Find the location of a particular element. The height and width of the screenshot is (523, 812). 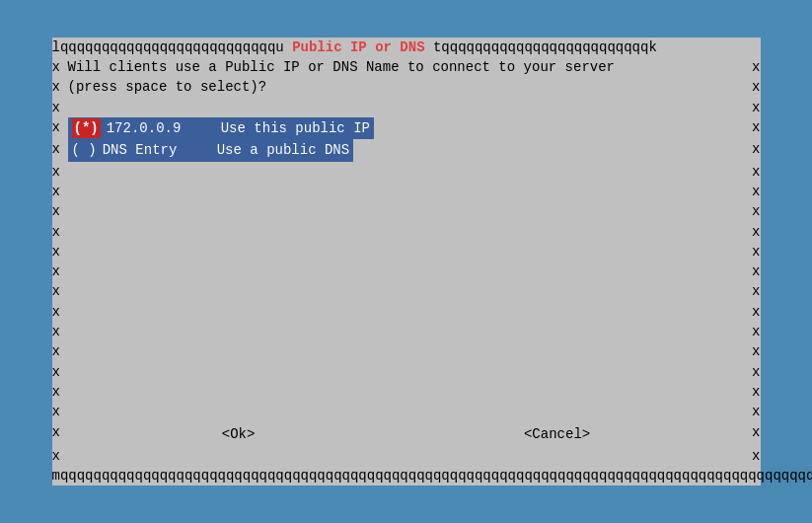

right-border-2: x is located at coordinates (753, 87).